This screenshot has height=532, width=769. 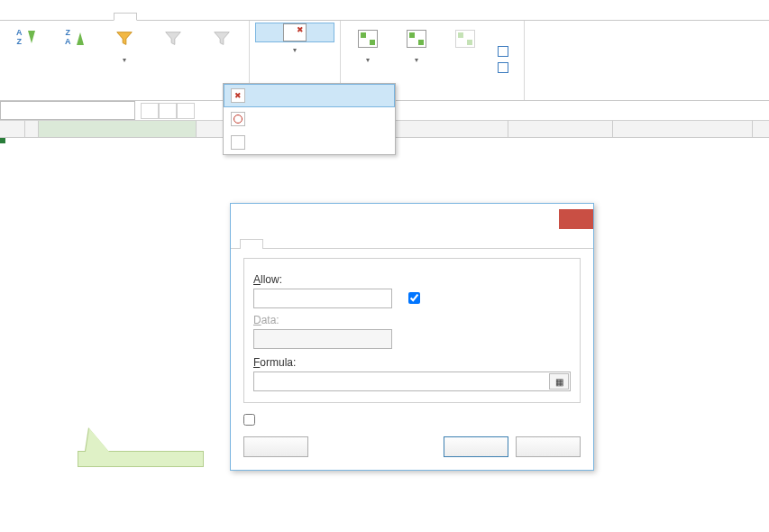 I want to click on subtotal-button, so click(x=465, y=60).